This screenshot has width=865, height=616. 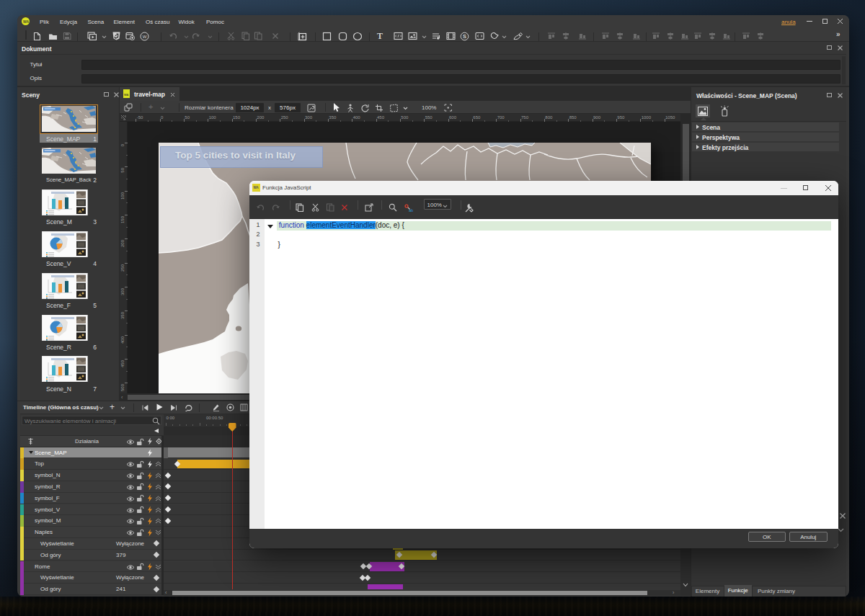 What do you see at coordinates (145, 37) in the screenshot?
I see `svg-text: W` at bounding box center [145, 37].